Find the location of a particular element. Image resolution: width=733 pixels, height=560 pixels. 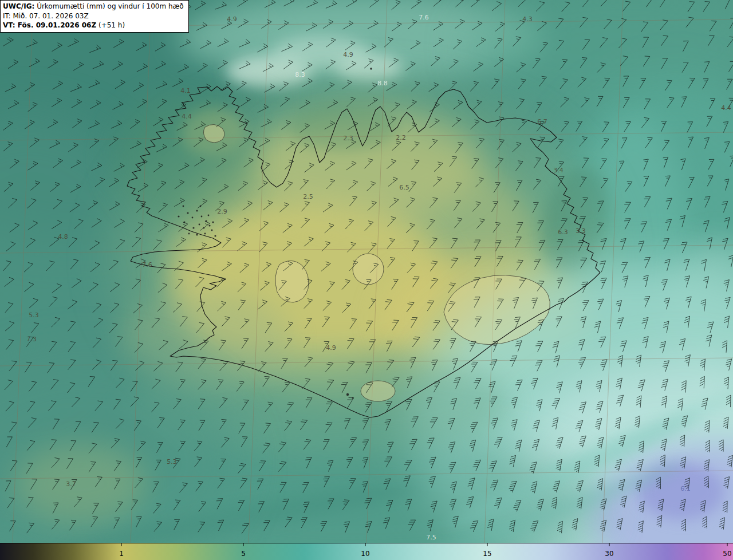

product-title: Úrkomumætti (mm) og vindur í 100m hæð is located at coordinates (110, 6).